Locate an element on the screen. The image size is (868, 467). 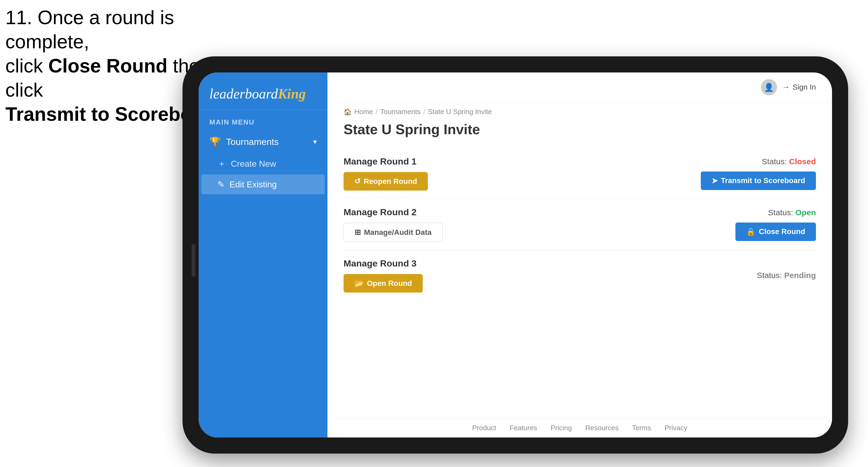
manage-audit-label: Manage/Audit Data is located at coordinates (398, 232).